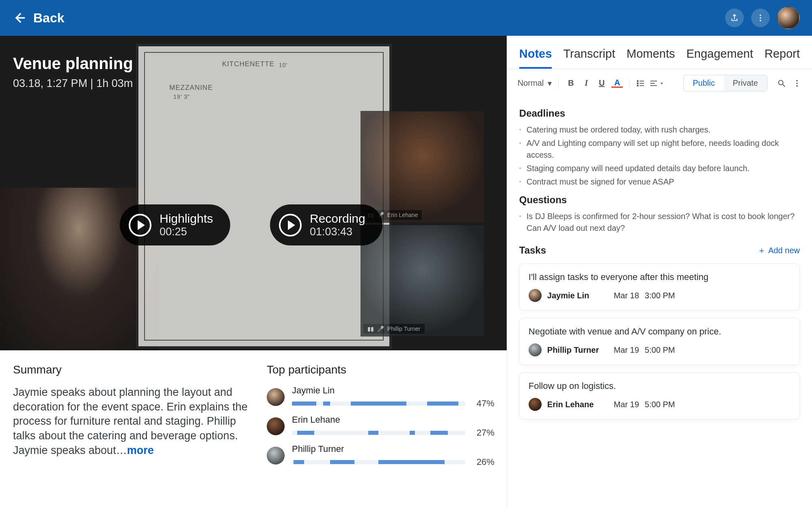 Image resolution: width=812 pixels, height=508 pixels. Describe the element at coordinates (381, 329) in the screenshot. I see `mic-icon: 🎤` at that location.